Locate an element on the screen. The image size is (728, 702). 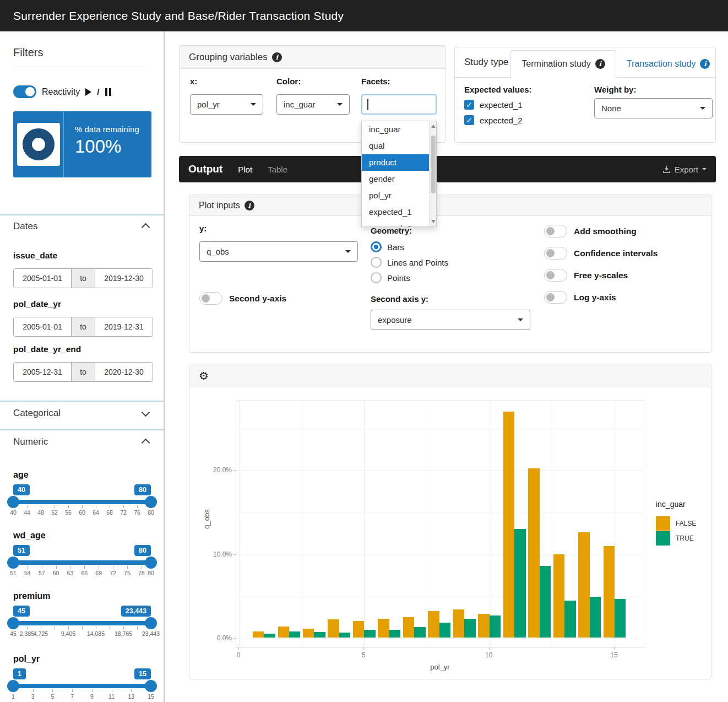
dropdown-option-pol_yr: pol_yr is located at coordinates (399, 196).